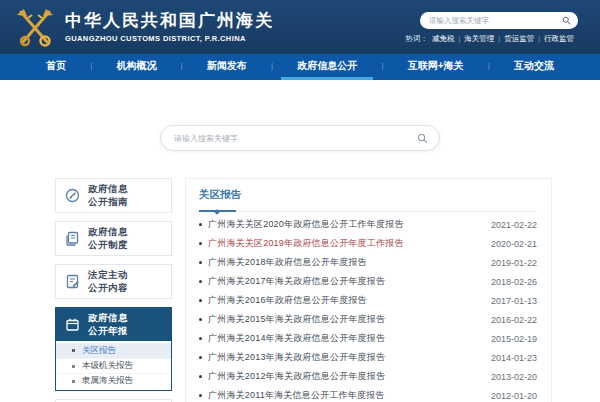 Image resolution: width=600 pixels, height=402 pixels. What do you see at coordinates (368, 358) in the screenshot?
I see `report-row: 广州海关2013年海关政府信息公开年度报告2014-01-23` at bounding box center [368, 358].